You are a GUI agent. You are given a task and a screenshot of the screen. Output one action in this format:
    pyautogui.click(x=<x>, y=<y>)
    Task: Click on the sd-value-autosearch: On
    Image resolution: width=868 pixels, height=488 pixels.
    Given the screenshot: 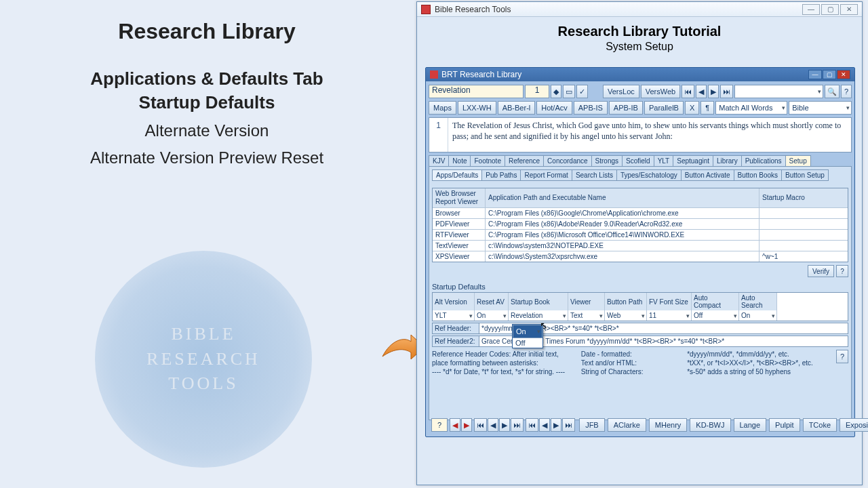 What is the action you would take?
    pyautogui.click(x=758, y=316)
    